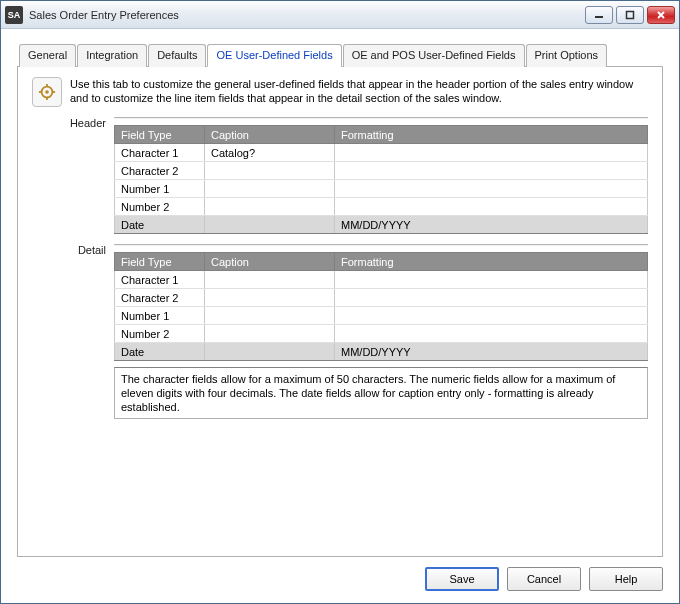 This screenshot has height=604, width=680. Describe the element at coordinates (626, 579) in the screenshot. I see `help-button: Help` at that location.